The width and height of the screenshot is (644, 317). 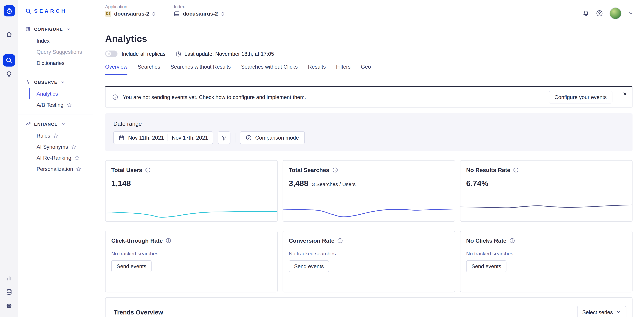 I want to click on x-icon, so click(x=108, y=54).